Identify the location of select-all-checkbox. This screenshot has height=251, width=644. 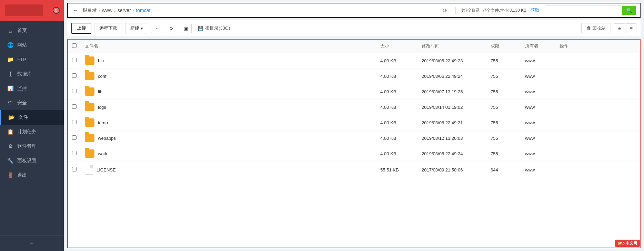
(74, 45).